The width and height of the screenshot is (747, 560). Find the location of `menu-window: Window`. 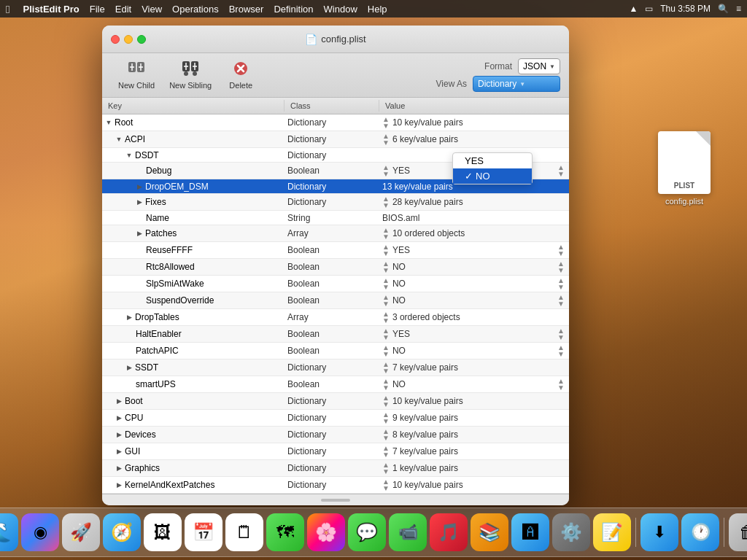

menu-window: Window is located at coordinates (341, 9).